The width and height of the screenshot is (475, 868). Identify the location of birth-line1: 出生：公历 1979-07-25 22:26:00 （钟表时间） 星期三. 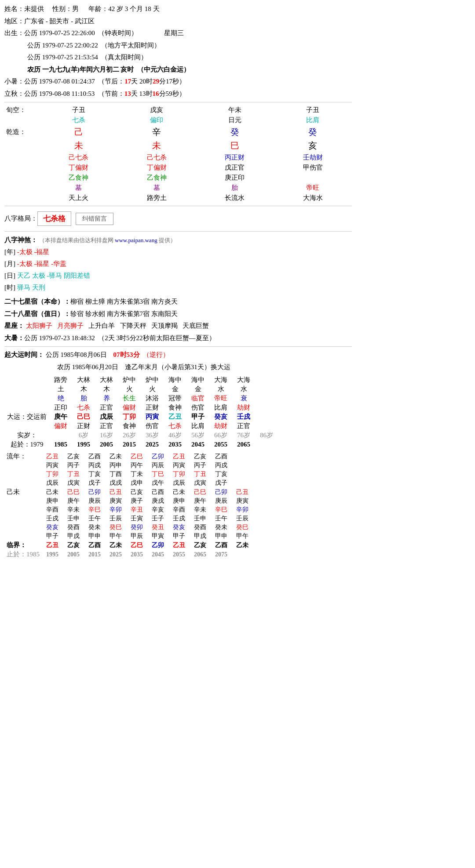
(178, 33).